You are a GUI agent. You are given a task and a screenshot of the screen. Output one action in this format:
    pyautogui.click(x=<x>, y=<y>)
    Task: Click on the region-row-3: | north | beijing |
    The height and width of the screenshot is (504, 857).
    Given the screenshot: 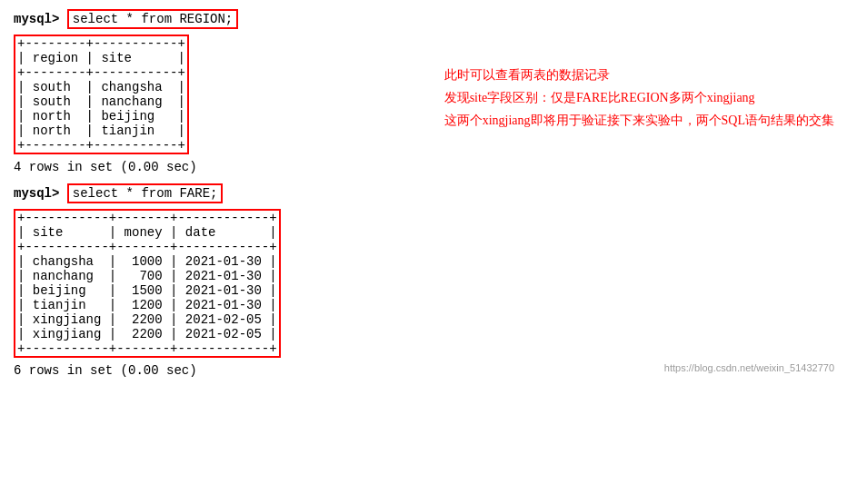 What is the action you would take?
    pyautogui.click(x=102, y=116)
    